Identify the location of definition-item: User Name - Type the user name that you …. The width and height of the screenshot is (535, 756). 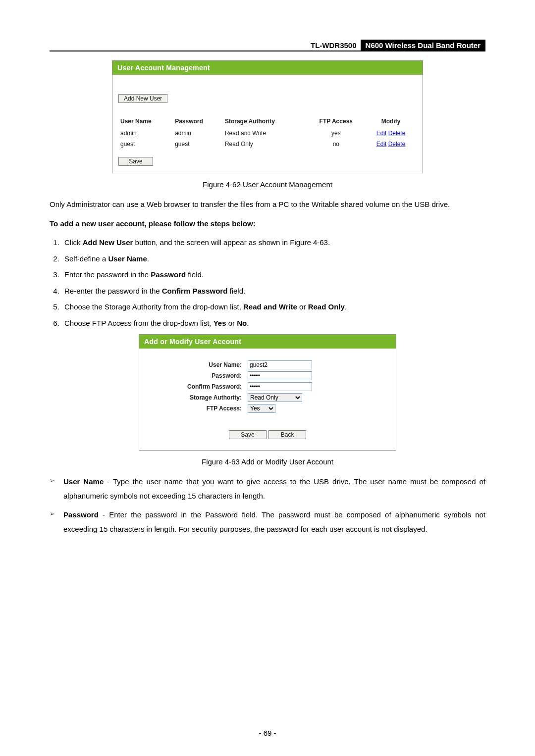
(268, 489).